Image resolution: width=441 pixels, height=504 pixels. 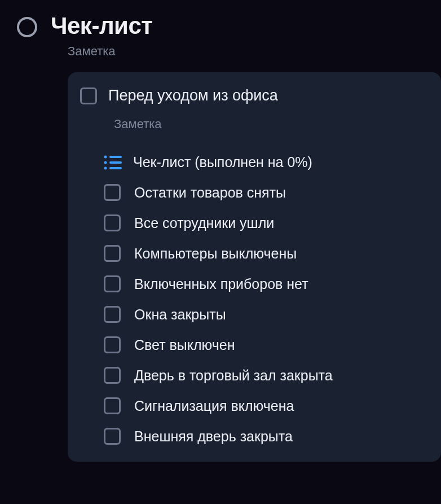 What do you see at coordinates (27, 27) in the screenshot?
I see `status-circle-icon` at bounding box center [27, 27].